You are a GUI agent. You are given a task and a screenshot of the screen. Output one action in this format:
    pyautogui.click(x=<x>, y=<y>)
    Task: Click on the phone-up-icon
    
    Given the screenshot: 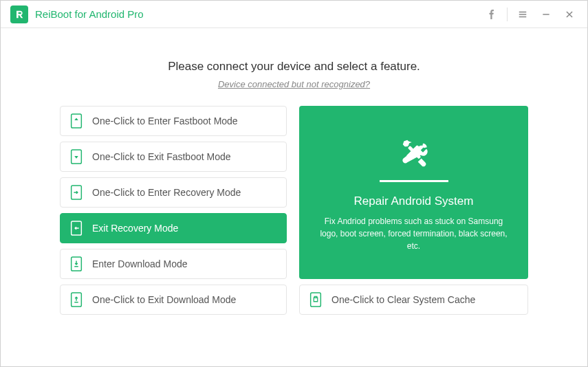 What is the action you would take?
    pyautogui.click(x=76, y=121)
    